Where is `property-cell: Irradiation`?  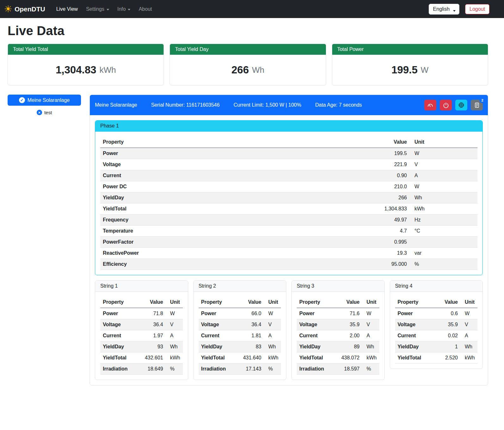 property-cell: Irradiation is located at coordinates (218, 369).